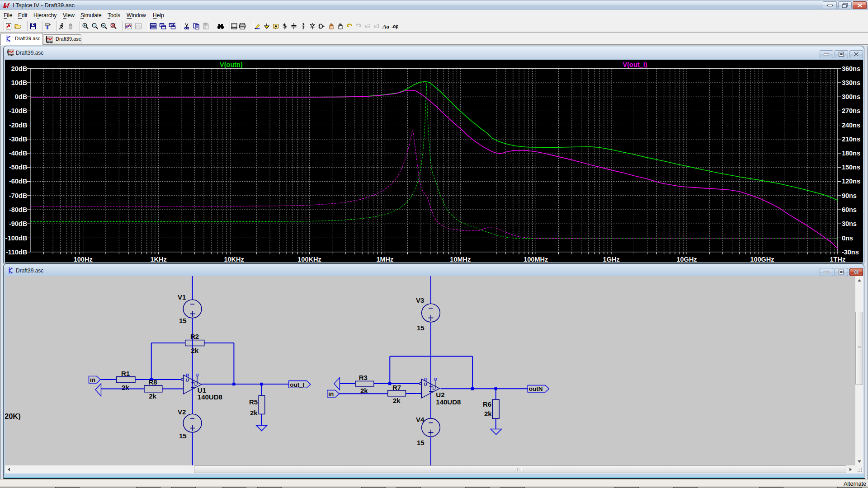 Image resolution: width=868 pixels, height=488 pixels. Describe the element at coordinates (19, 82) in the screenshot. I see `svg-text: 10dB` at that location.